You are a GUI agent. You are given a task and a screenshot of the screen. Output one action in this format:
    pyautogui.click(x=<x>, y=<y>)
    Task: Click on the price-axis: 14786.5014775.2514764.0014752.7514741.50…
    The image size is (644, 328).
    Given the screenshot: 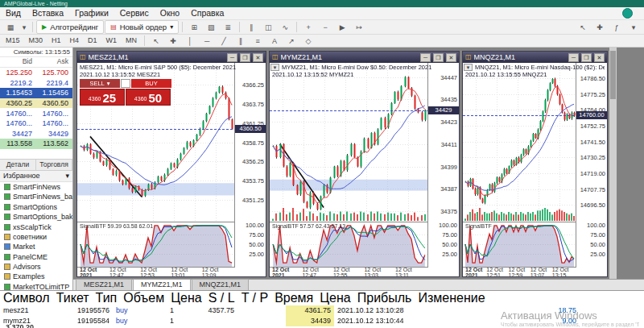 What is the action you would take?
    pyautogui.click(x=591, y=164)
    